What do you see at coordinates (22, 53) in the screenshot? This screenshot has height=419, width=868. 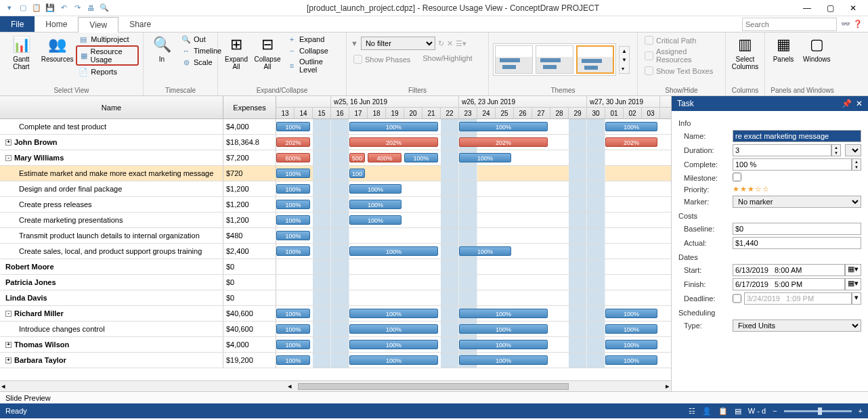 I see `gantt-chart-button: 📊 Gantt Chart` at bounding box center [22, 53].